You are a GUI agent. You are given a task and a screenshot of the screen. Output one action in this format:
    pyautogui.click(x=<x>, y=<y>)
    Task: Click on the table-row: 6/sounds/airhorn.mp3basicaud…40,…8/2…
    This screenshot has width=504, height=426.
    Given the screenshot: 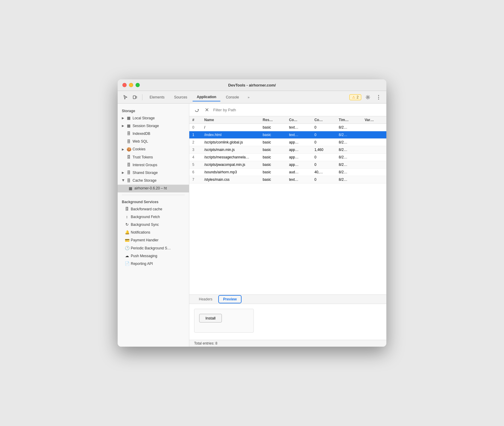 What is the action you would take?
    pyautogui.click(x=288, y=172)
    